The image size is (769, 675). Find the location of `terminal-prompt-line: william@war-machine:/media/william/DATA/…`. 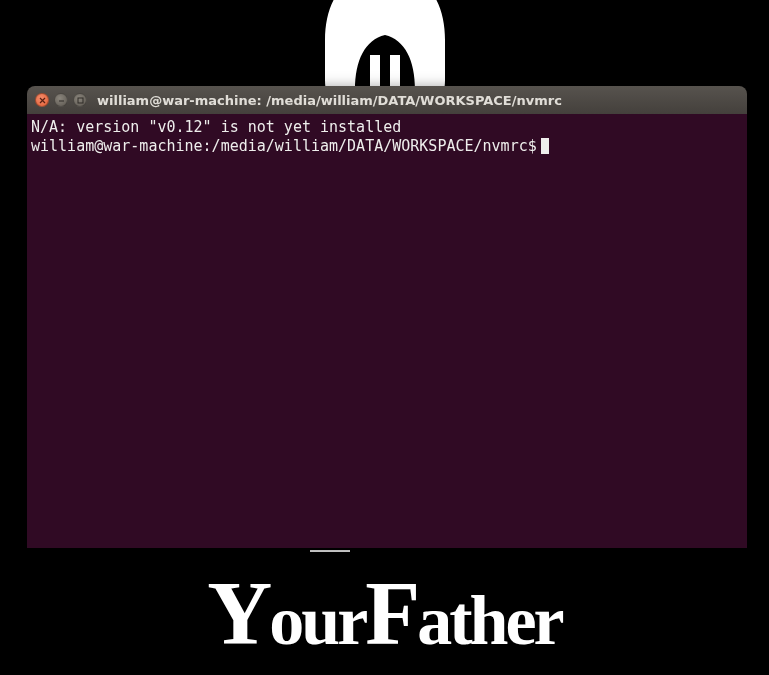

terminal-prompt-line: william@war-machine:/media/william/DATA/… is located at coordinates (387, 146).